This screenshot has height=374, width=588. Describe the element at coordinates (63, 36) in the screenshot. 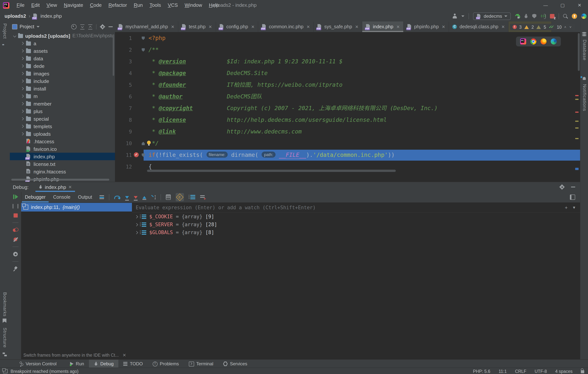

I see `project-root-item: uploads2 [uploads] E:\Tools\Env\phpstu` at that location.